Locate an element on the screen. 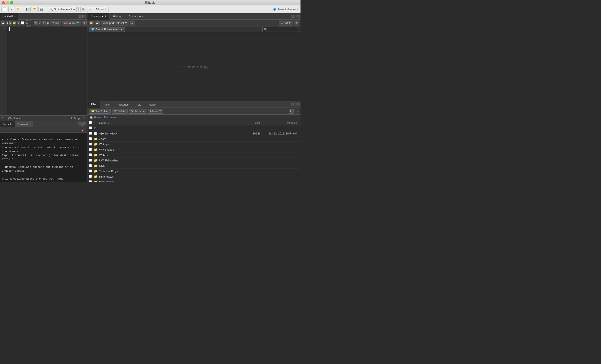 This screenshot has width=601, height=364. tab-connections: Connections is located at coordinates (136, 16).